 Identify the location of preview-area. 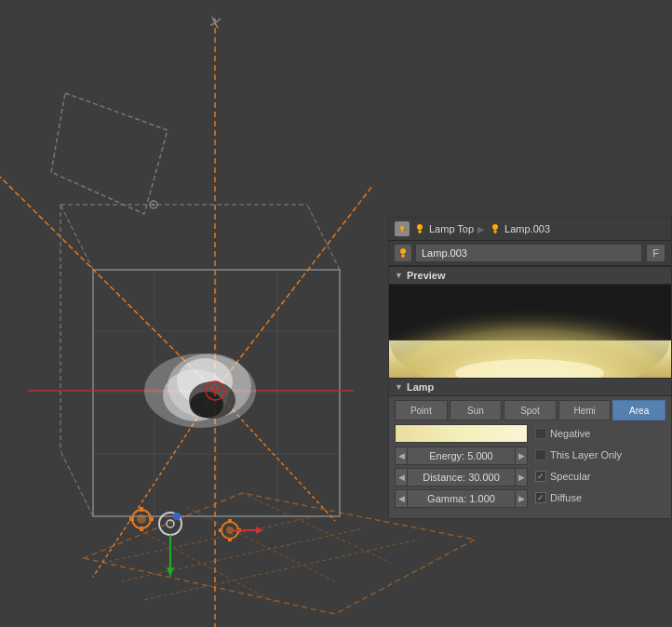
(531, 331).